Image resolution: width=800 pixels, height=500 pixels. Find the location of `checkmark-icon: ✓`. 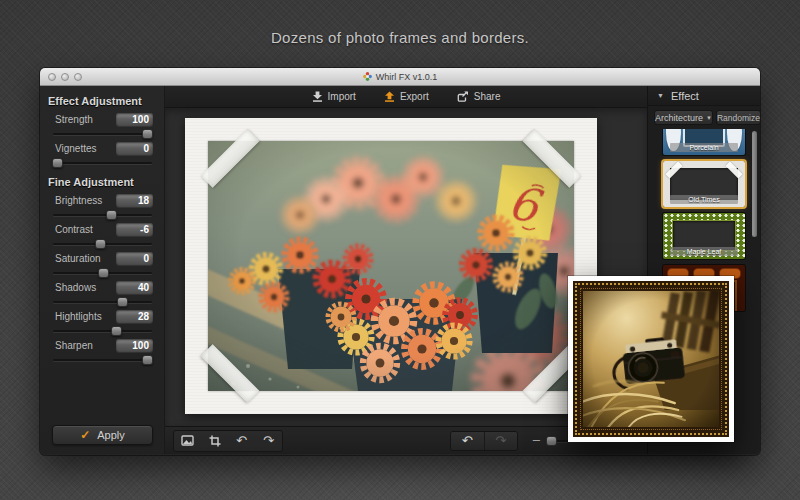

checkmark-icon: ✓ is located at coordinates (85, 435).